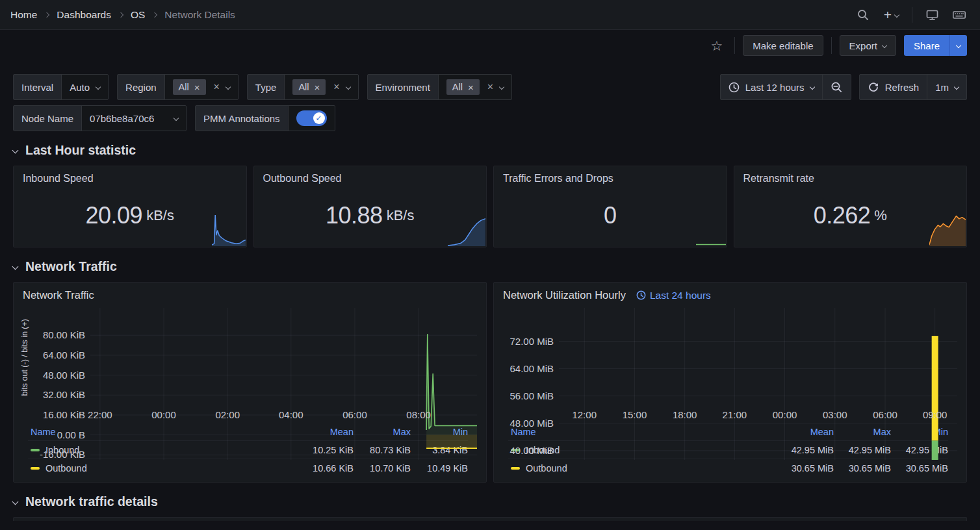 This screenshot has width=980, height=530. I want to click on breadcrumb-separator-icon, so click(121, 14).